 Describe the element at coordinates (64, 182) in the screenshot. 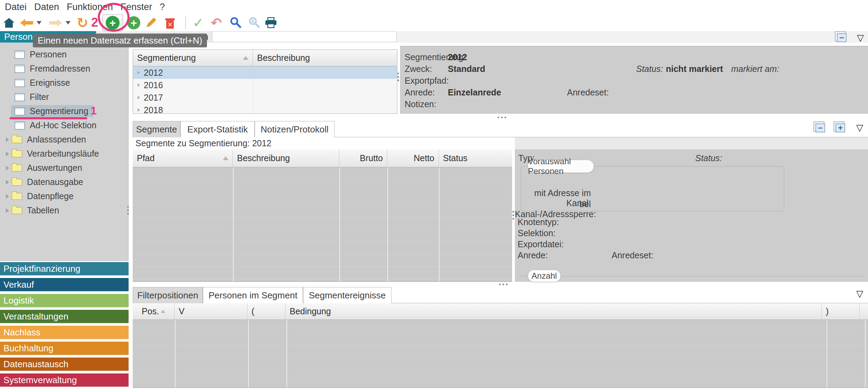

I see `sidebar-item-datenausgabe: Datenausgabe` at that location.